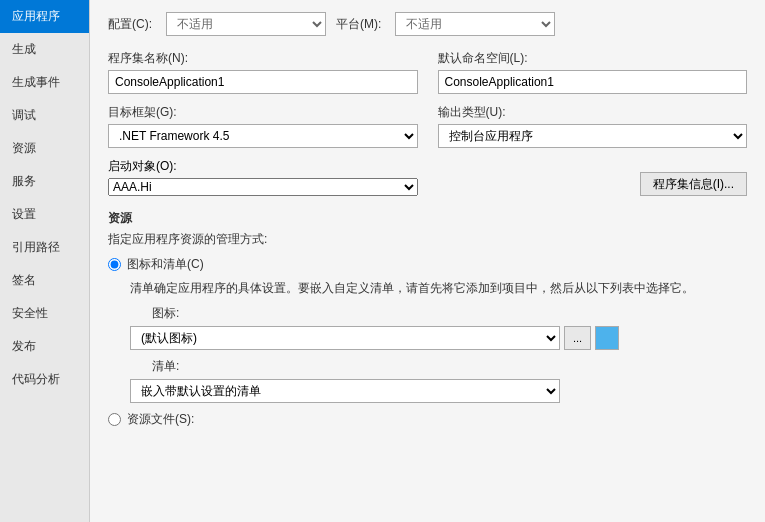  I want to click on sidebar-item-引用路径: 引用路径, so click(44, 248).